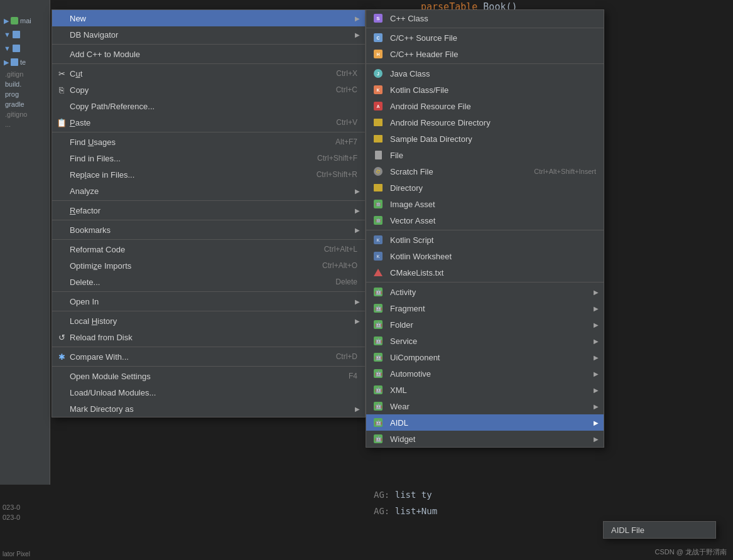 Image resolution: width=733 pixels, height=560 pixels. Describe the element at coordinates (25, 114) in the screenshot. I see `sidebar-item-gitigno: .gitigno` at that location.